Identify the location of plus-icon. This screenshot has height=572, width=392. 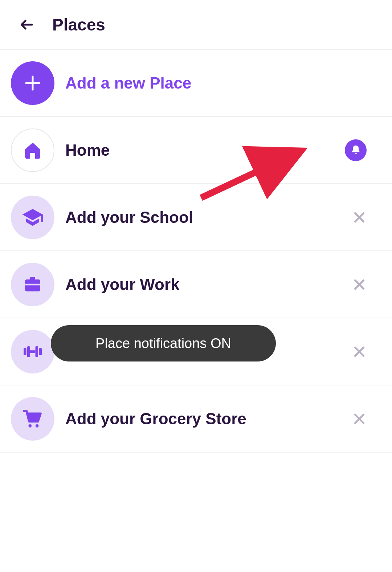
(33, 83).